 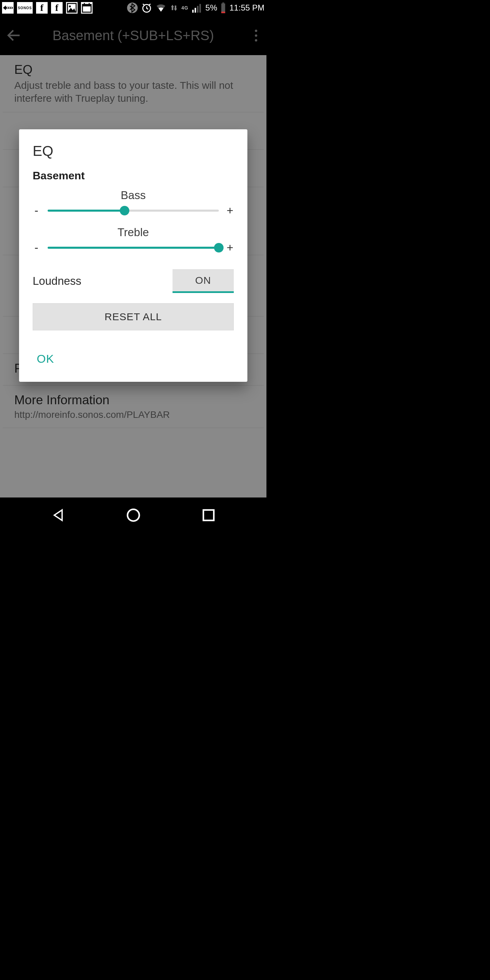 What do you see at coordinates (37, 247) in the screenshot?
I see `treble-decrease-button: -` at bounding box center [37, 247].